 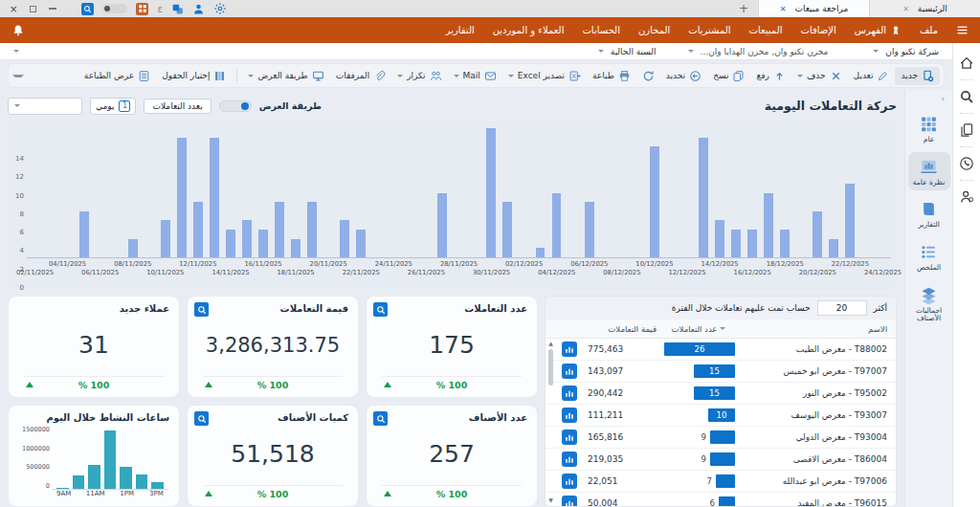 I want to click on nav-item: التقارير, so click(x=929, y=214).